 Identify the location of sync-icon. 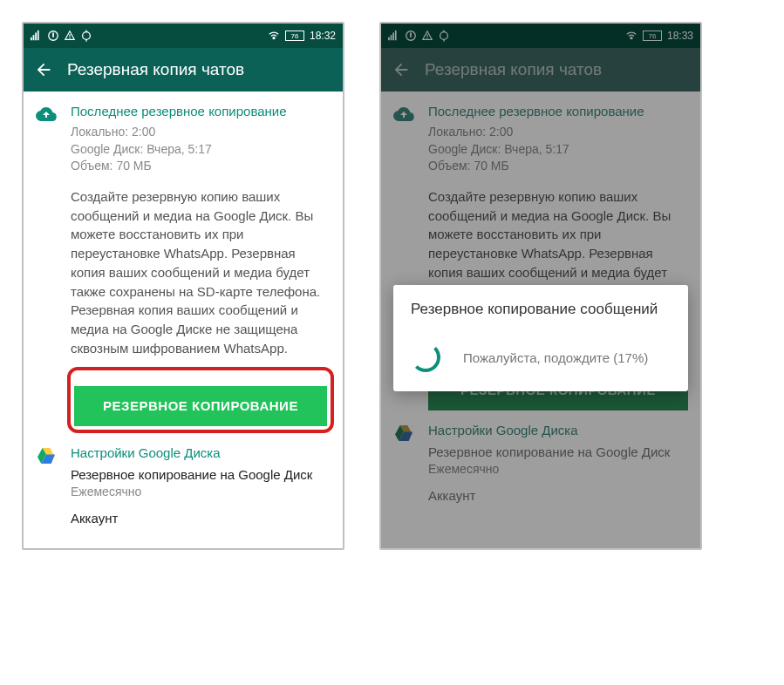
(86, 36).